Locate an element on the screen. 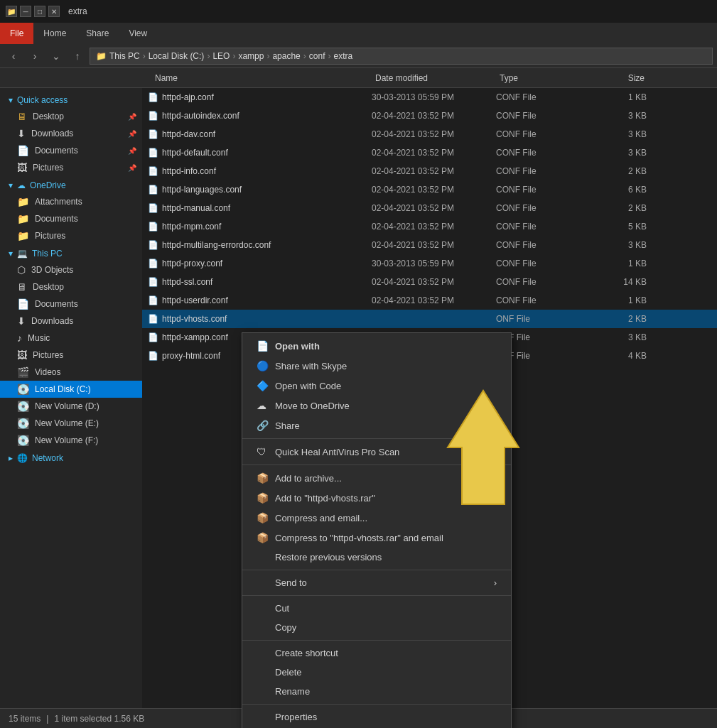  sidebar-item-localdisk-c: 💽 Local Disk (C:) is located at coordinates (71, 389).